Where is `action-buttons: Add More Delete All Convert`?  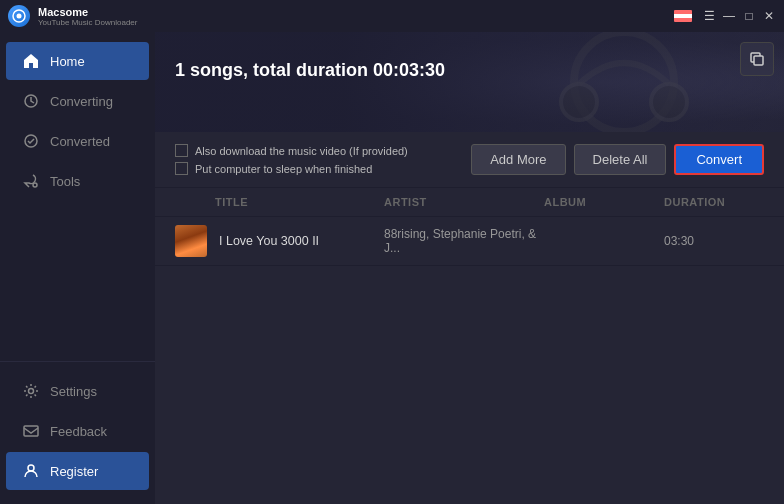
action-buttons: Add More Delete All Convert is located at coordinates (618, 160).